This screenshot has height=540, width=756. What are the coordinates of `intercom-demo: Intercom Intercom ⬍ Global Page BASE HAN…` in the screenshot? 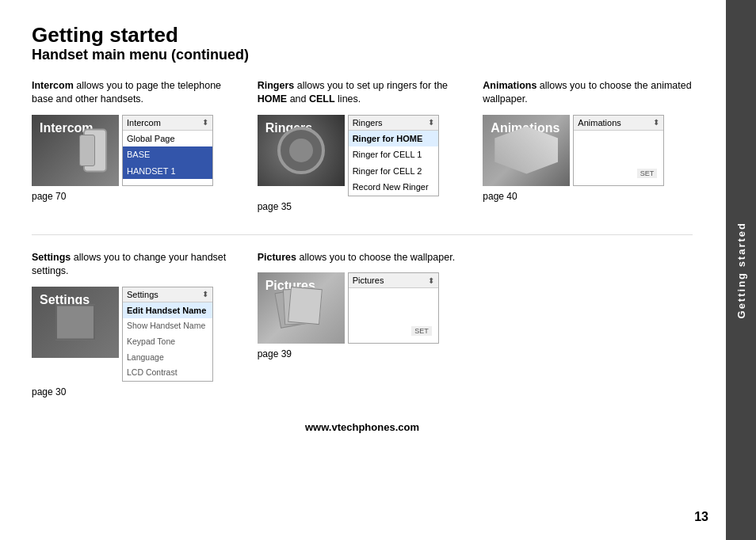 It's located at (136, 150).